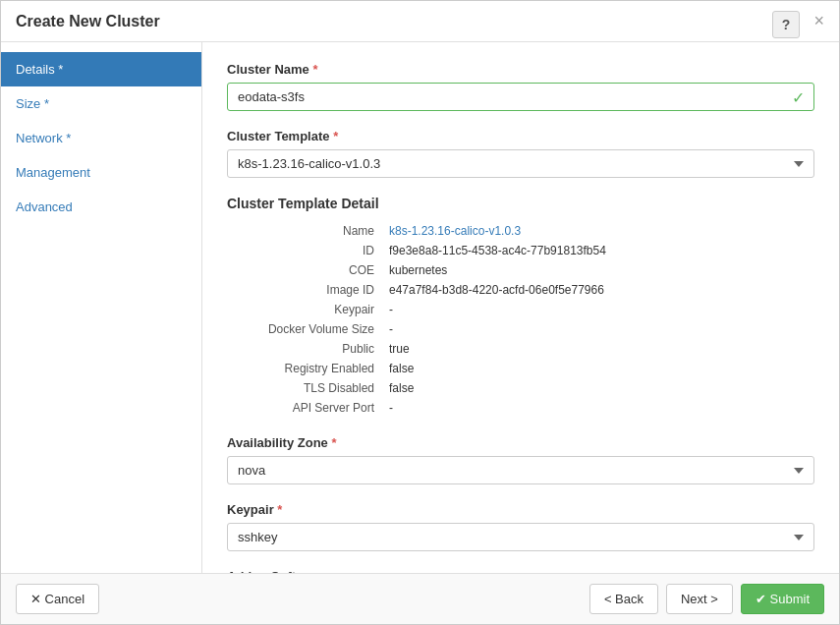  Describe the element at coordinates (624, 599) in the screenshot. I see `back-button: < Back` at that location.